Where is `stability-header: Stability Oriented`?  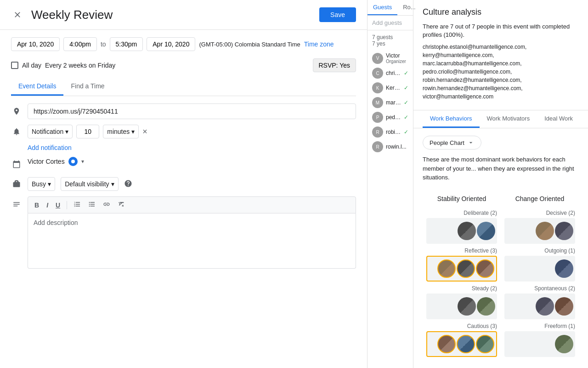 stability-header: Stability Oriented is located at coordinates (462, 200).